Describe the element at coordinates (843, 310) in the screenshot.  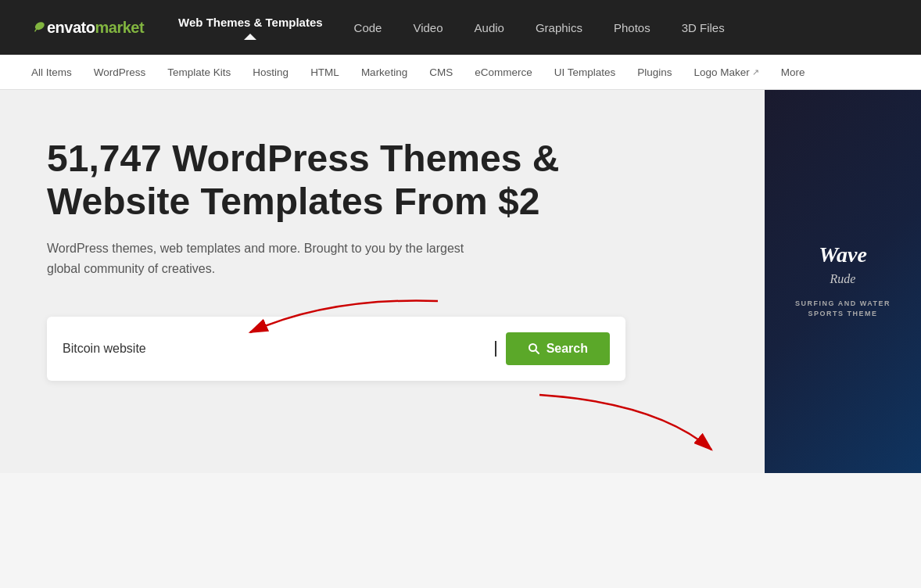
I see `wave-theme-description: SURFING AND WATER SPORTS THEME` at that location.